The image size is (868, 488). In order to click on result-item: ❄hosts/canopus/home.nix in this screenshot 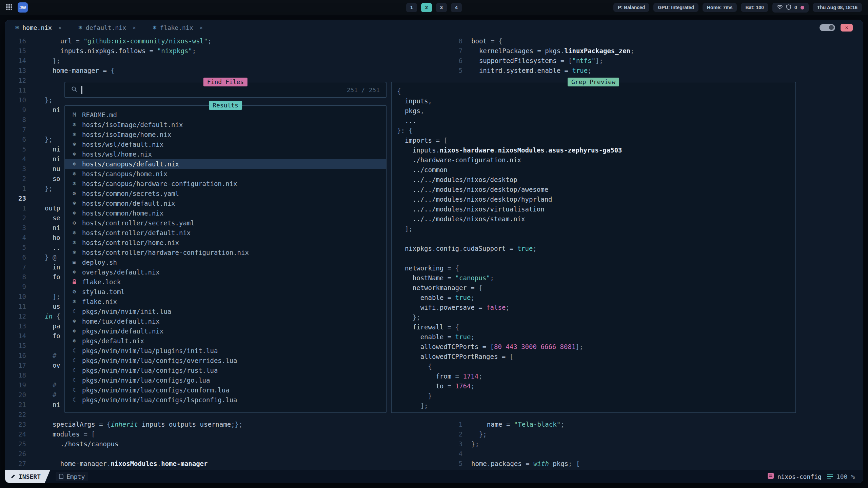, I will do `click(225, 174)`.